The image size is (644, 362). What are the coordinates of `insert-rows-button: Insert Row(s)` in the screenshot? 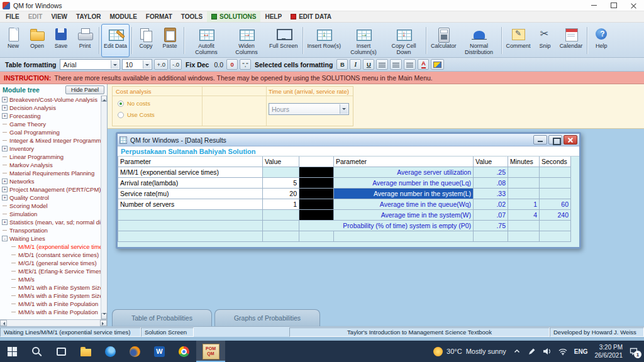 It's located at (325, 40).